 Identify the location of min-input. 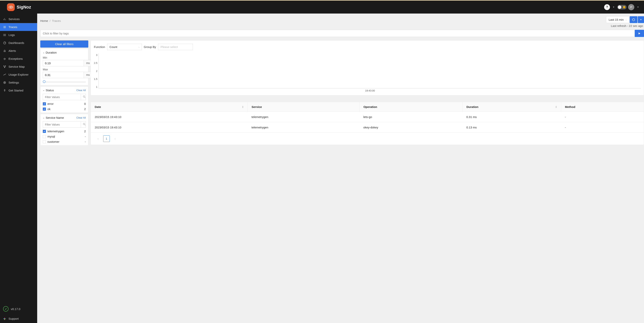
(63, 63).